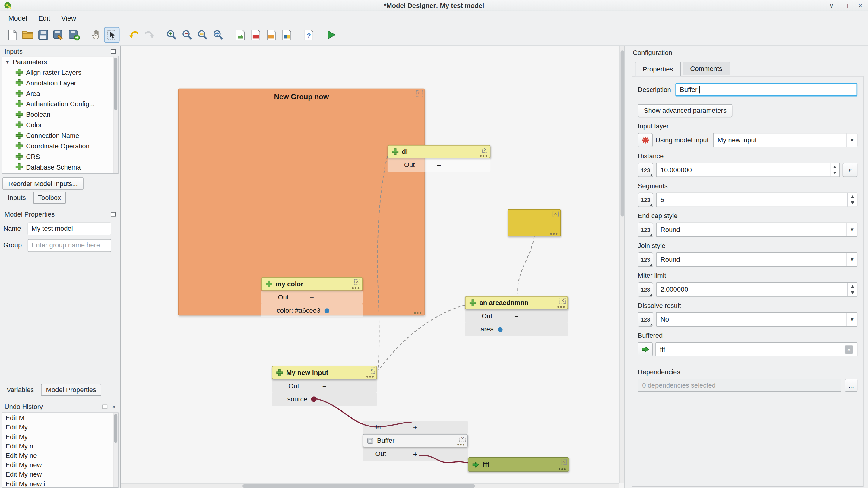 The width and height of the screenshot is (868, 488). Describe the element at coordinates (757, 319) in the screenshot. I see `dissolve-result-combo: No ▼` at that location.